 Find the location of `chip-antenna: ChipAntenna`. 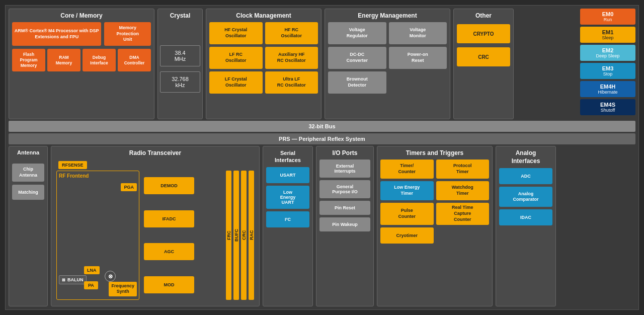

chip-antenna: ChipAntenna is located at coordinates (28, 173).